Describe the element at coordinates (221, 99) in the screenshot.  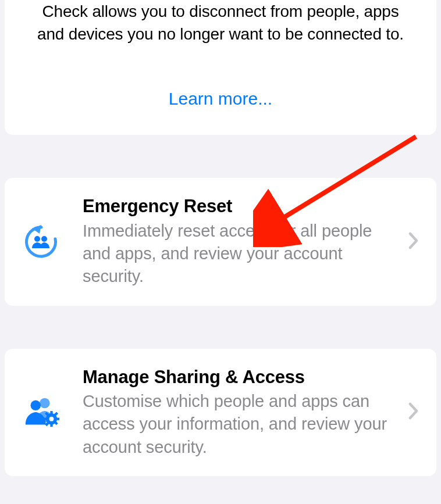
I see `learn-more-link: Learn more...` at that location.